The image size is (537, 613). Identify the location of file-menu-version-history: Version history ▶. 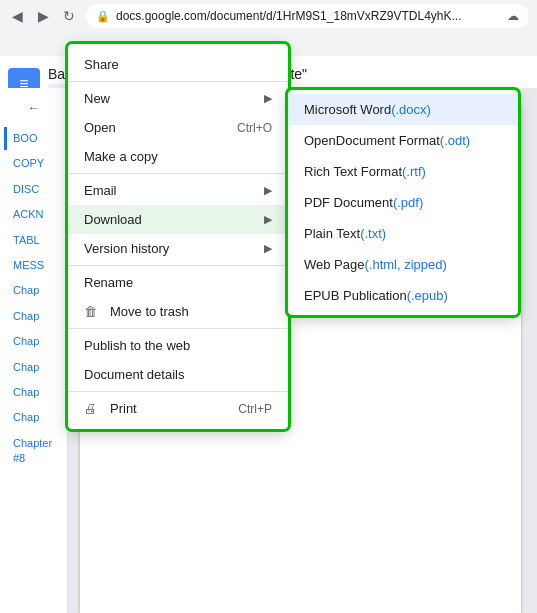
(178, 248).